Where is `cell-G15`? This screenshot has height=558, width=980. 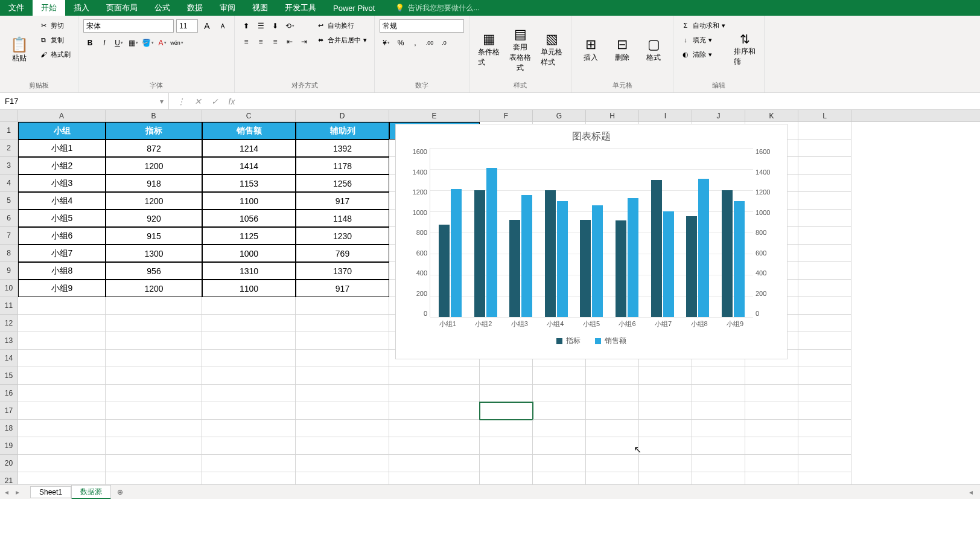
cell-G15 is located at coordinates (559, 376).